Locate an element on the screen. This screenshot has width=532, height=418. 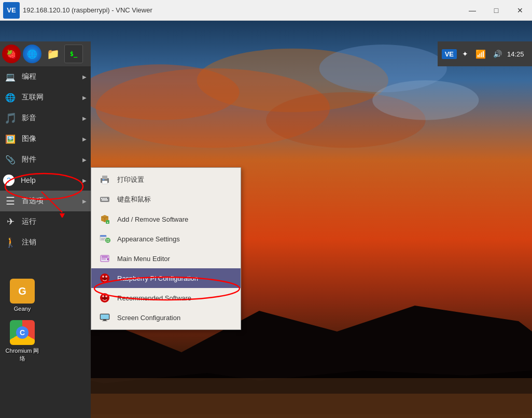
menu-label-internet: 互联网 is located at coordinates (52, 97).